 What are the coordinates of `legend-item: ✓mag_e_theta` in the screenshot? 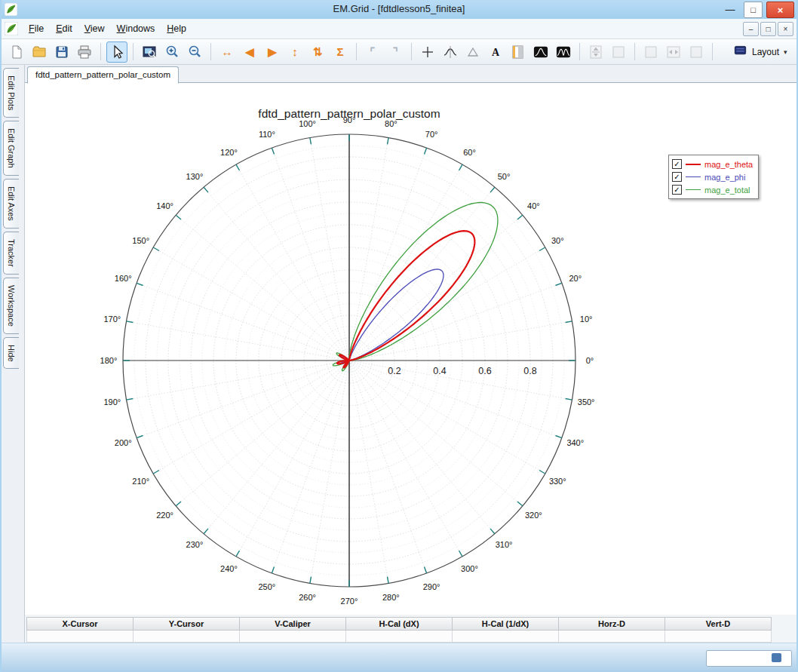 It's located at (712, 164).